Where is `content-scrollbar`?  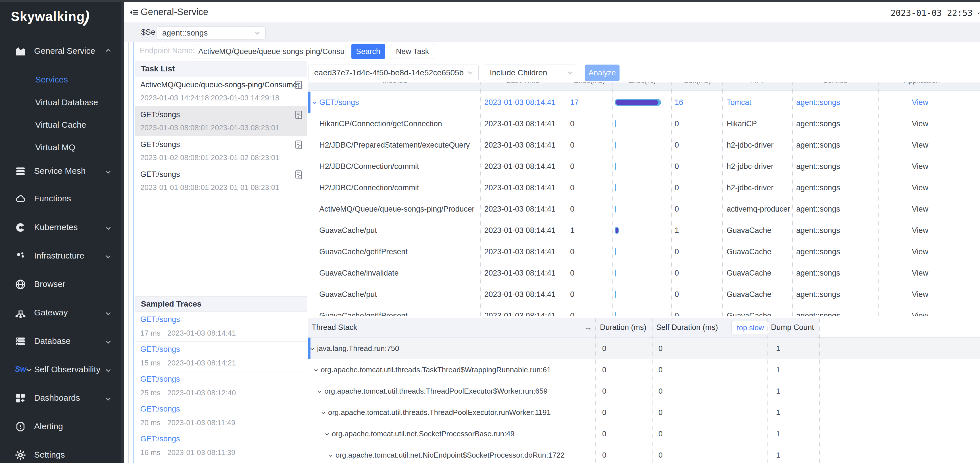 content-scrollbar is located at coordinates (129, 252).